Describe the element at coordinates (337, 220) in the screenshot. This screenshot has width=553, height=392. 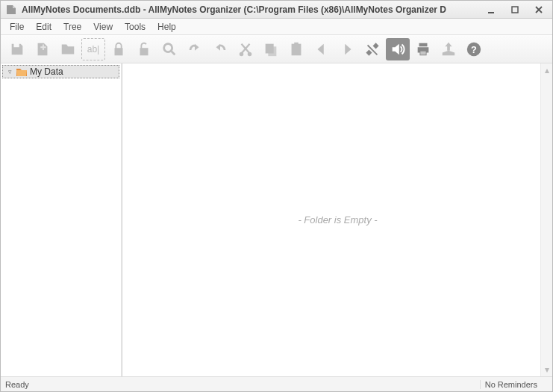
I see `empty-folder-message: - Folder is Empty -` at that location.